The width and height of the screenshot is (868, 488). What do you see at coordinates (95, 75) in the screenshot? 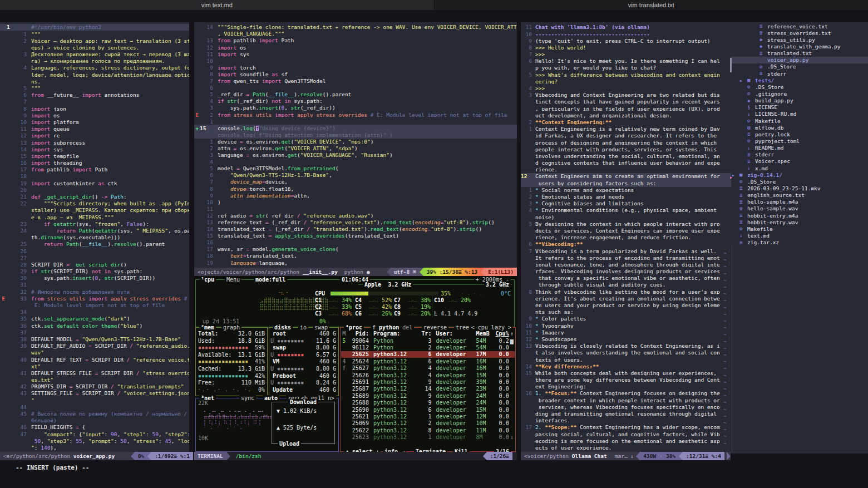
I see `code-line: lder, model, logs; device/attention/lang…` at bounding box center [95, 75].